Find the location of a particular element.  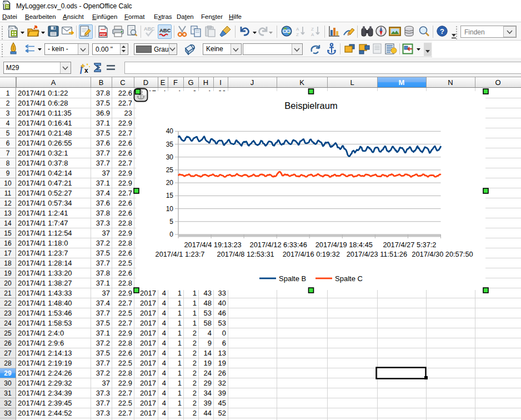

svg-text: 2017/4/23 11:51:26 is located at coordinates (377, 254).